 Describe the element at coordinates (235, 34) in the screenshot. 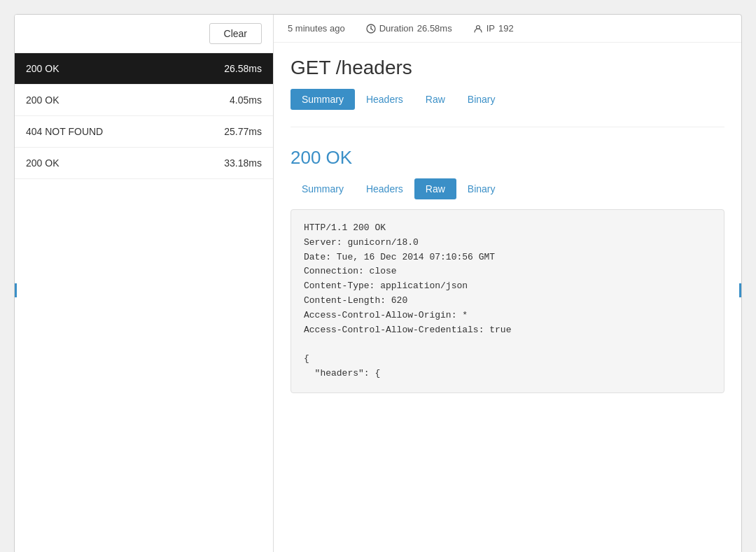

I see `clear-button: Clear` at that location.